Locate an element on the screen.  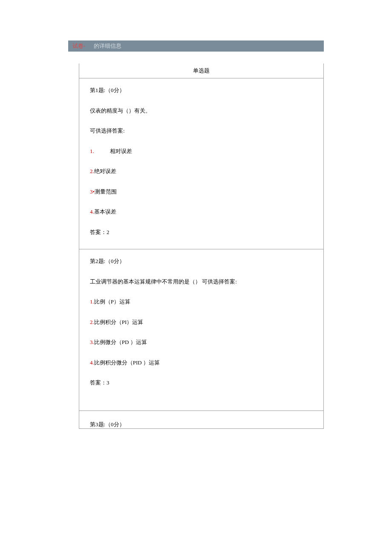
q1-option-3-num: 3• is located at coordinates (92, 192).